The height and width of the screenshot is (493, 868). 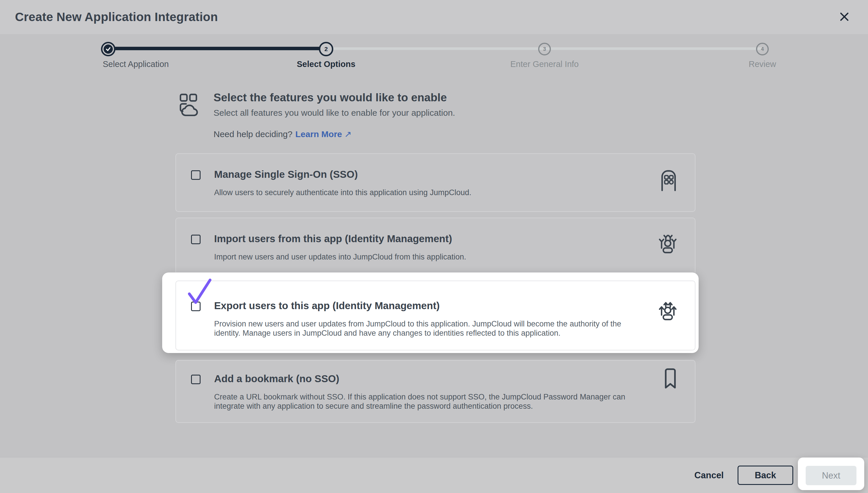 I want to click on export-users-icon, so click(x=668, y=311).